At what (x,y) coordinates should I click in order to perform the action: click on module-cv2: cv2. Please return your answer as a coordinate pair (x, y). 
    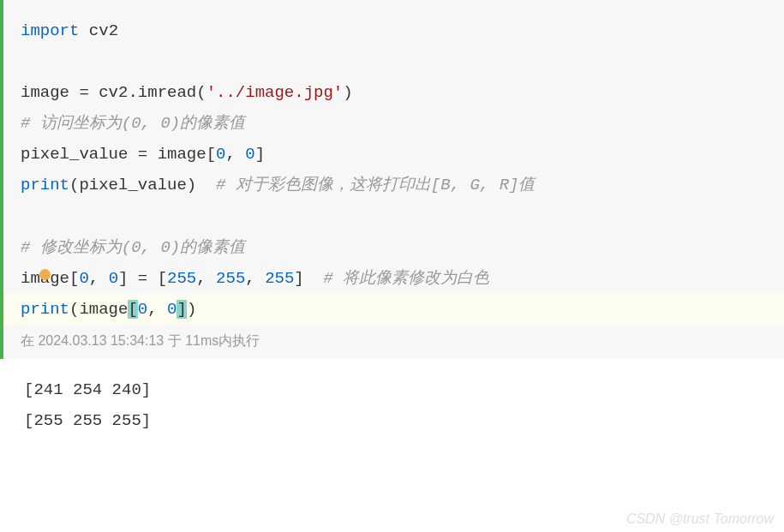
    Looking at the image, I should click on (99, 31).